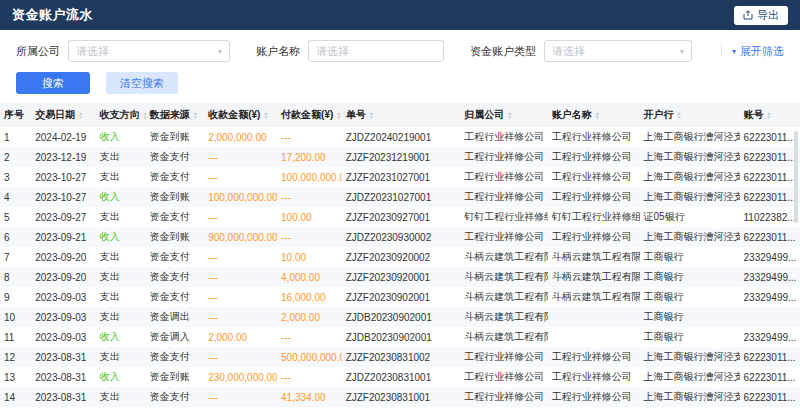 Image resolution: width=800 pixels, height=409 pixels. Describe the element at coordinates (402, 115) in the screenshot. I see `column-header: 单号▲▼` at that location.